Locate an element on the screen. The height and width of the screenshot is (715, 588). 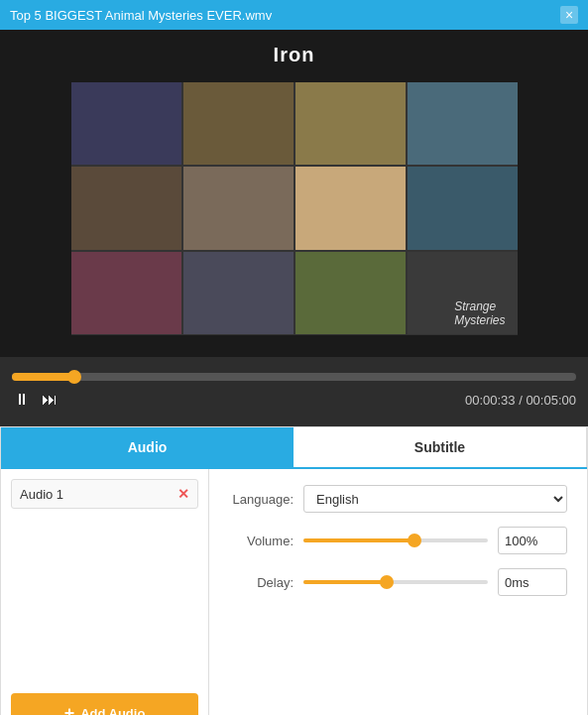
progress-thumb is located at coordinates (74, 377).